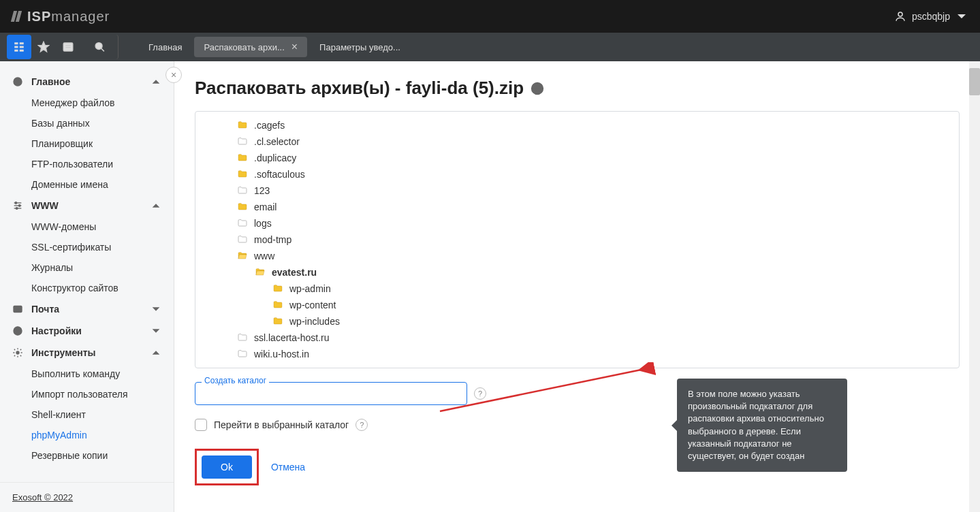  Describe the element at coordinates (578, 289) in the screenshot. I see `tree-item: wp-admin` at that location.